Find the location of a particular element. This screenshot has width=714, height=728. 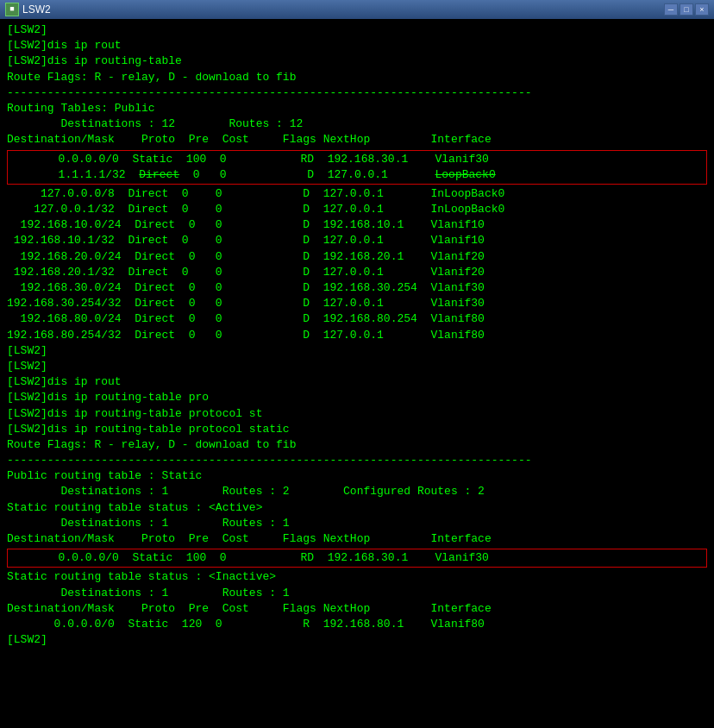

terminal-line: 192.168.20.0/24 Direct 0 0 D 192.168.20.… is located at coordinates (357, 257).